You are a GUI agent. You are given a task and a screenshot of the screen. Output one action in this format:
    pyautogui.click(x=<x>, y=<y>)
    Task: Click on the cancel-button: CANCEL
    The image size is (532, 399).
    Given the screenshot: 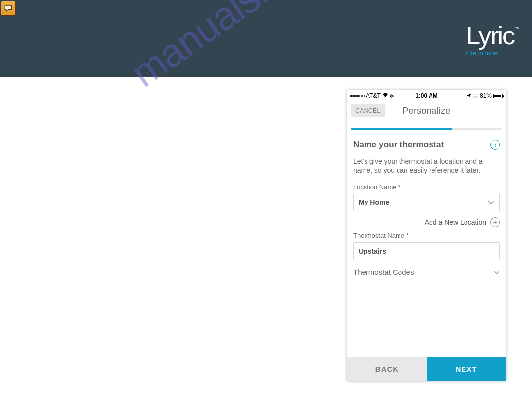 What is the action you would take?
    pyautogui.click(x=368, y=111)
    